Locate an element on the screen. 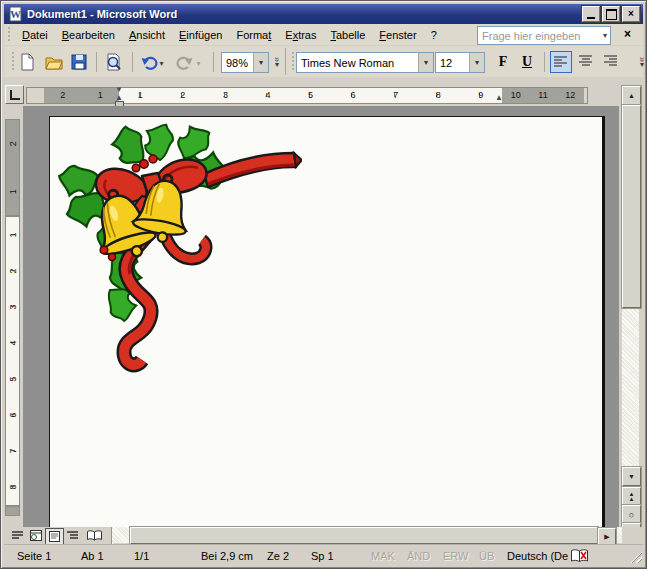 The width and height of the screenshot is (647, 569). spelling-grammar-status-icon is located at coordinates (580, 556).